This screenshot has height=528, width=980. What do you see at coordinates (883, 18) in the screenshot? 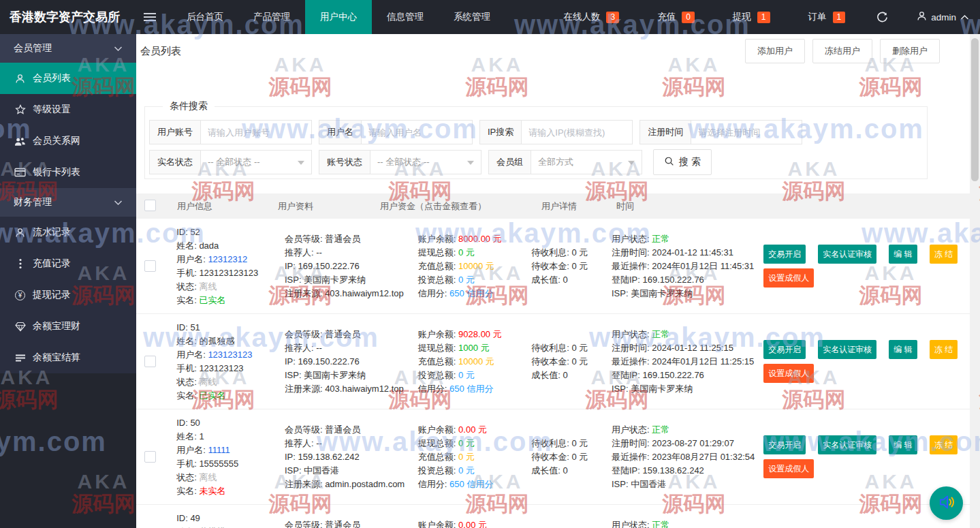
I see `refresh-icon` at bounding box center [883, 18].